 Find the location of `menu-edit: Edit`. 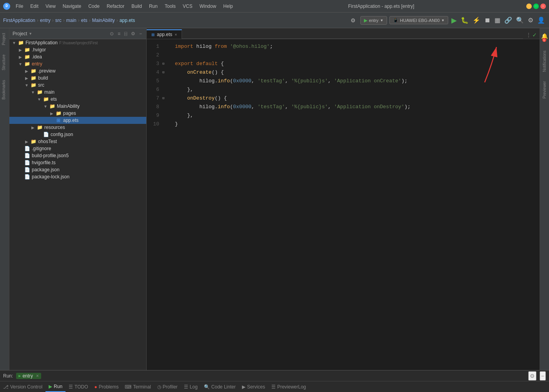

menu-edit: Edit is located at coordinates (35, 6).